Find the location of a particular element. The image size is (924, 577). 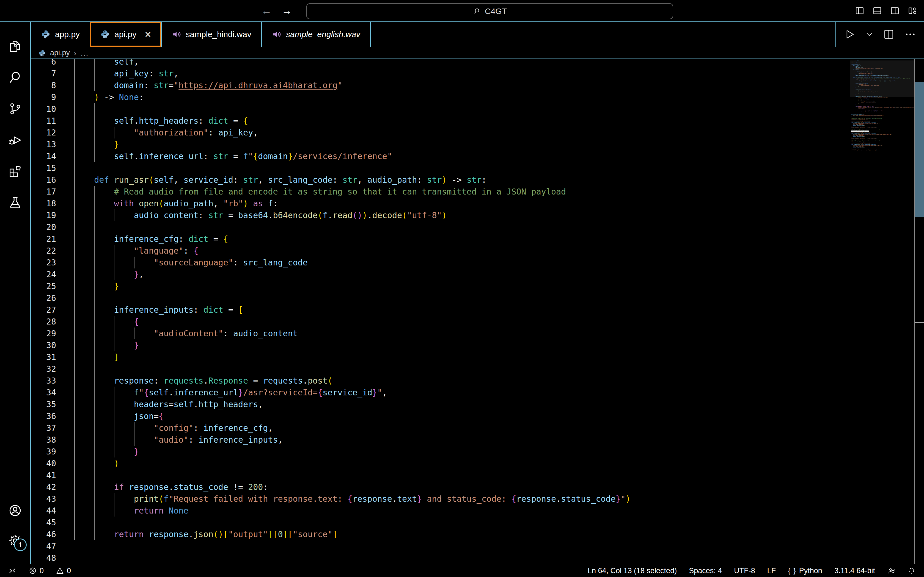

line-number: 28 is located at coordinates (53, 321).